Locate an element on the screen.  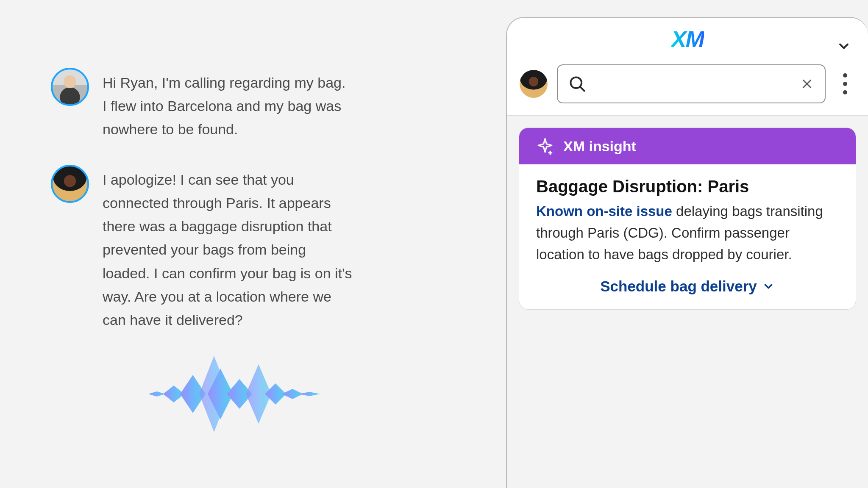
xm-insight-card: XM insight Baggage Disruption: Paris Kno… is located at coordinates (687, 219).